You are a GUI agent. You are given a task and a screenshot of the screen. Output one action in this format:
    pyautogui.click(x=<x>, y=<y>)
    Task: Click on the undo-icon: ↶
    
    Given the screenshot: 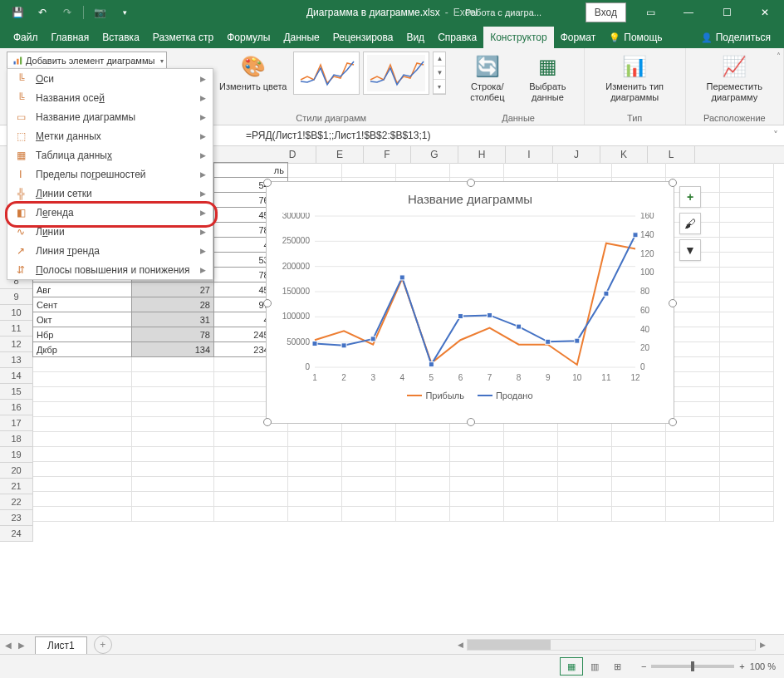 What is the action you would take?
    pyautogui.click(x=42, y=12)
    